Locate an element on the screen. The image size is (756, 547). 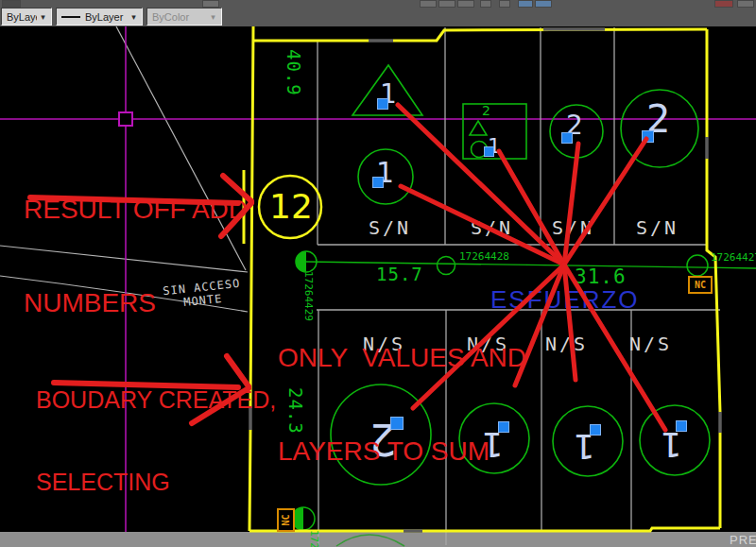
annotation-sum-line1: ONLY VALUES AND is located at coordinates (403, 357).